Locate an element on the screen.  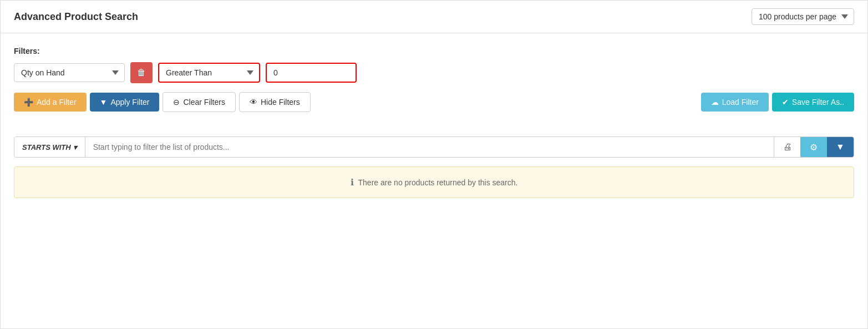
search-type-label: STARTS WITH is located at coordinates (47, 148).